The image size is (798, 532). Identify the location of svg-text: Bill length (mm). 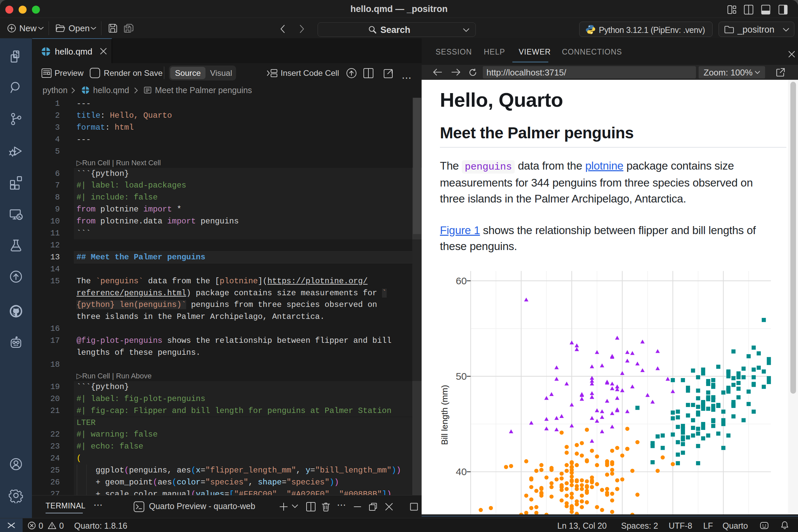
(444, 415).